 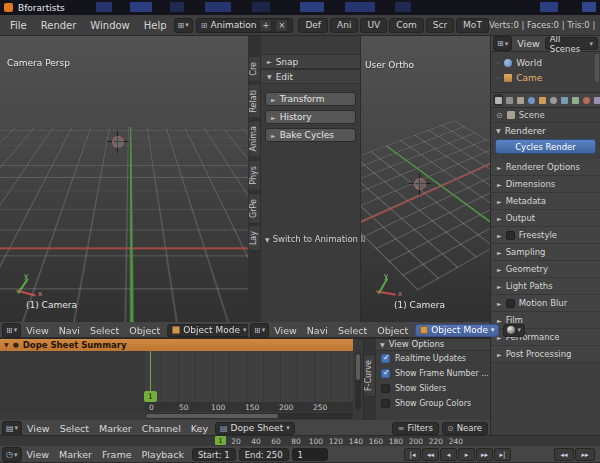 I want to click on renderer-section-header: ▼ Renderer, so click(x=546, y=130).